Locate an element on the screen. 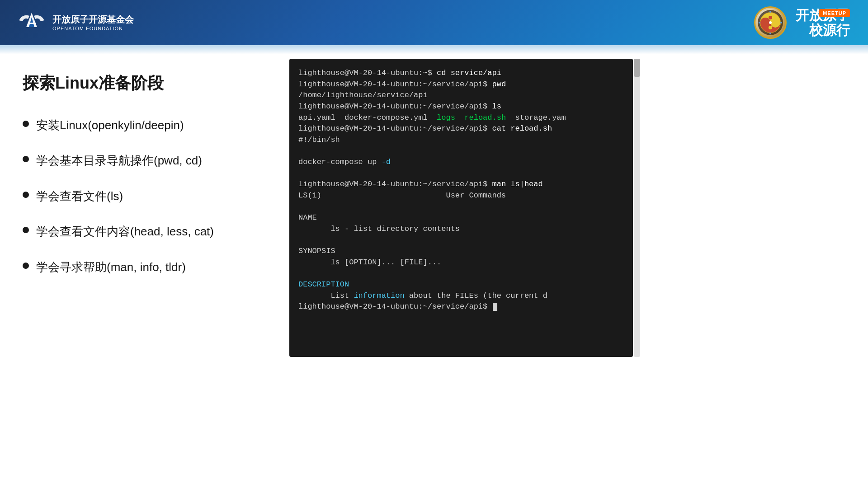 This screenshot has width=868, height=488. terminal-line: SYNOPSIS is located at coordinates (461, 251).